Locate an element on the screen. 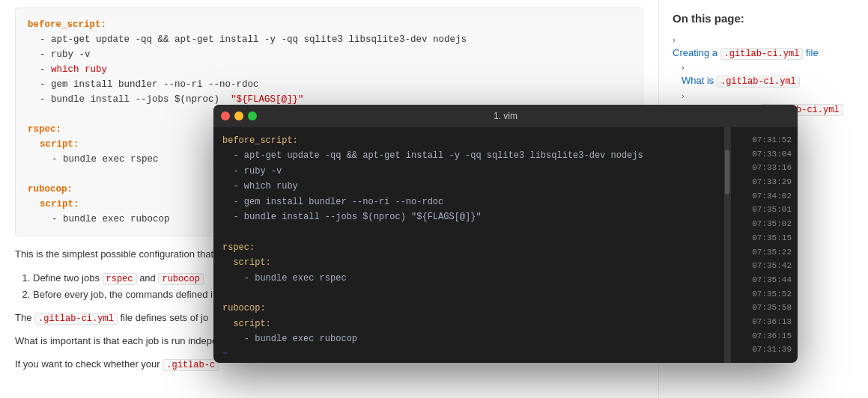 This screenshot has height=398, width=868. ts-7: 07:35:02 is located at coordinates (764, 224).